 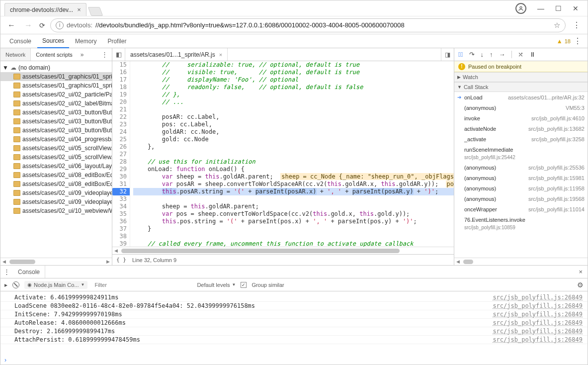 What do you see at coordinates (56, 68) in the screenshot?
I see `tree-domain-row: ▼ ☁ (no domain)` at bounding box center [56, 68].